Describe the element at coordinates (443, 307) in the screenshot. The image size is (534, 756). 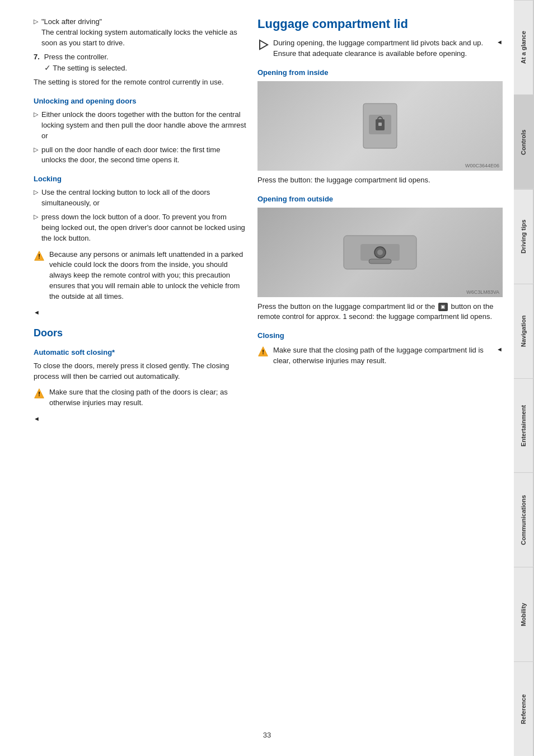
I see `remote-button-icon: ▣` at that location.